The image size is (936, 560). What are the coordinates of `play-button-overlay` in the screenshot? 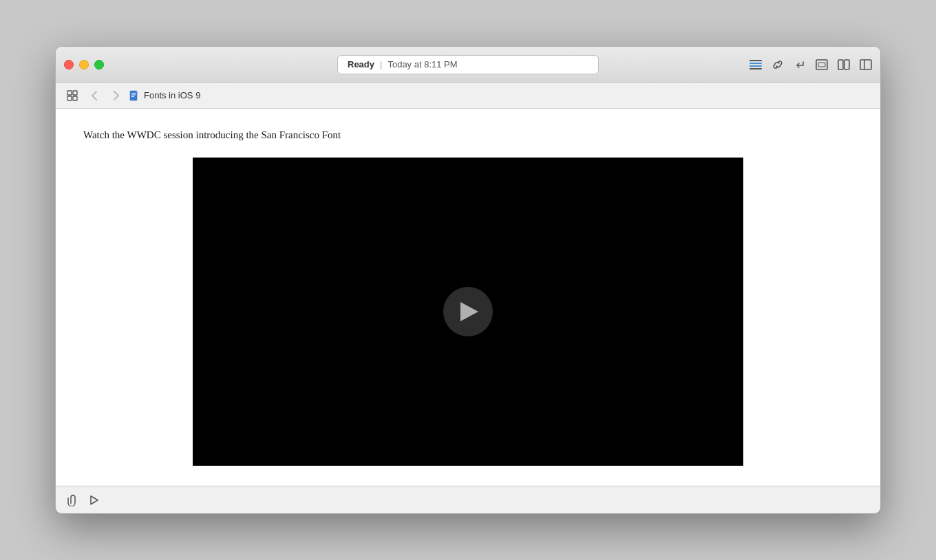 It's located at (468, 312).